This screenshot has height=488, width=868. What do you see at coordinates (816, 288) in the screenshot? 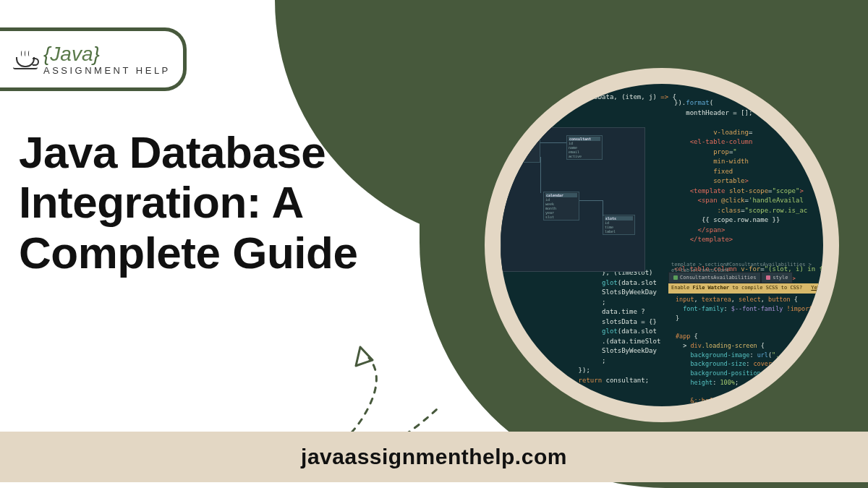
I see `file-watcher-yes: Yes` at bounding box center [816, 288].